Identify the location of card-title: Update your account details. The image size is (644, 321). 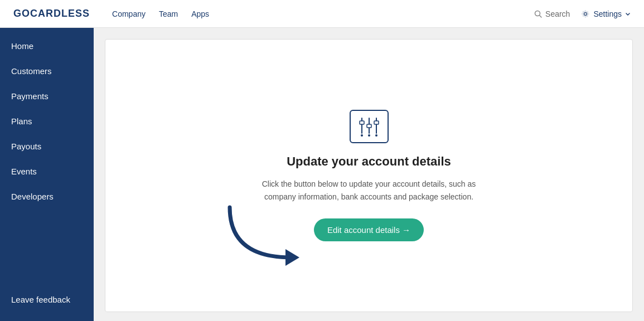
(369, 162).